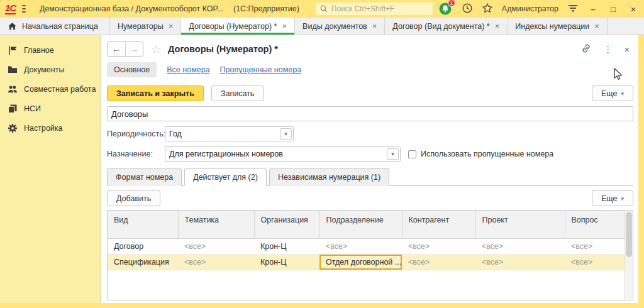 The height and width of the screenshot is (308, 644). What do you see at coordinates (261, 70) in the screenshot?
I see `form-nav-missed-numbers: Пропущенные номера` at bounding box center [261, 70].